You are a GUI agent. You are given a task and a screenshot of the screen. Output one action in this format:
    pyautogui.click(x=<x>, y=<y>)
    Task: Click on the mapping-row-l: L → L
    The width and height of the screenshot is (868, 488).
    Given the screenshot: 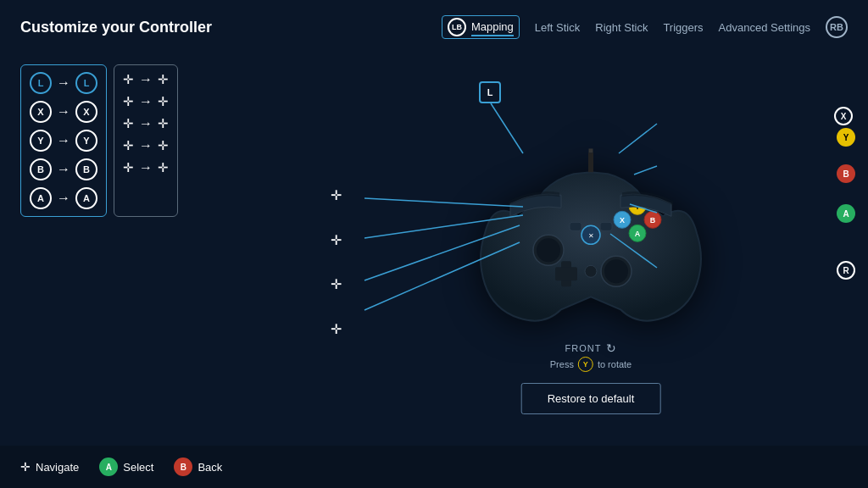 What is the action you would take?
    pyautogui.click(x=64, y=83)
    